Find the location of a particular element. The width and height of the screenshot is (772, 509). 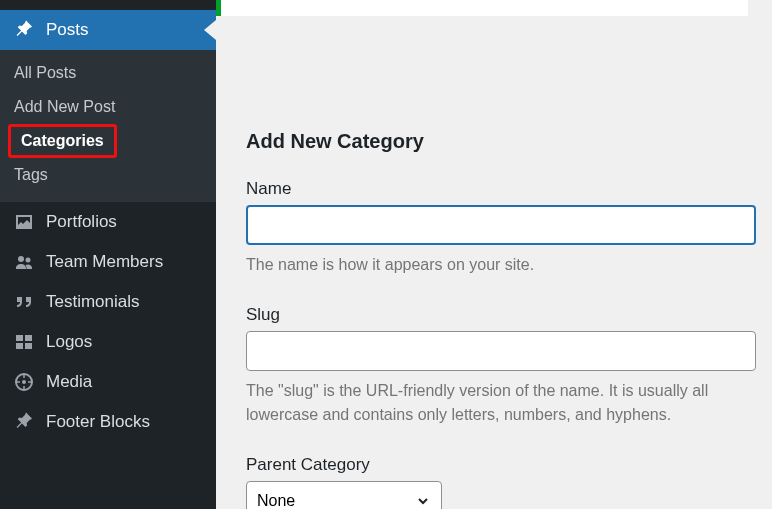

sidebar-item-posts: Posts is located at coordinates (108, 30).